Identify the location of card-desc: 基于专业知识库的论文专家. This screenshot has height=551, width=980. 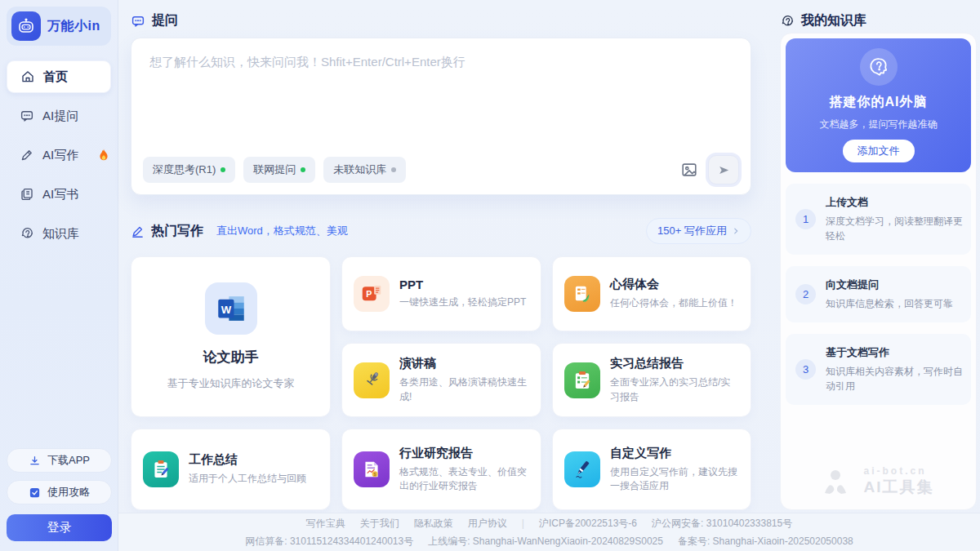
(231, 384).